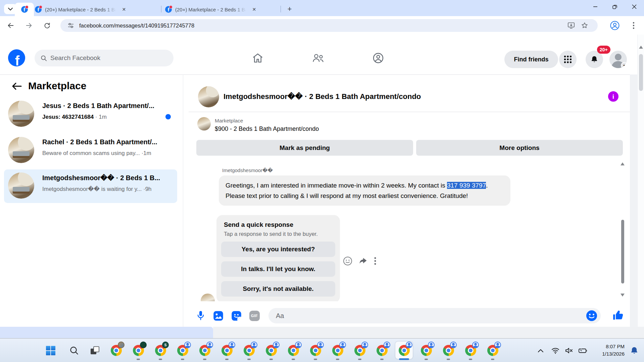  I want to click on browser-menu-button, so click(634, 25).